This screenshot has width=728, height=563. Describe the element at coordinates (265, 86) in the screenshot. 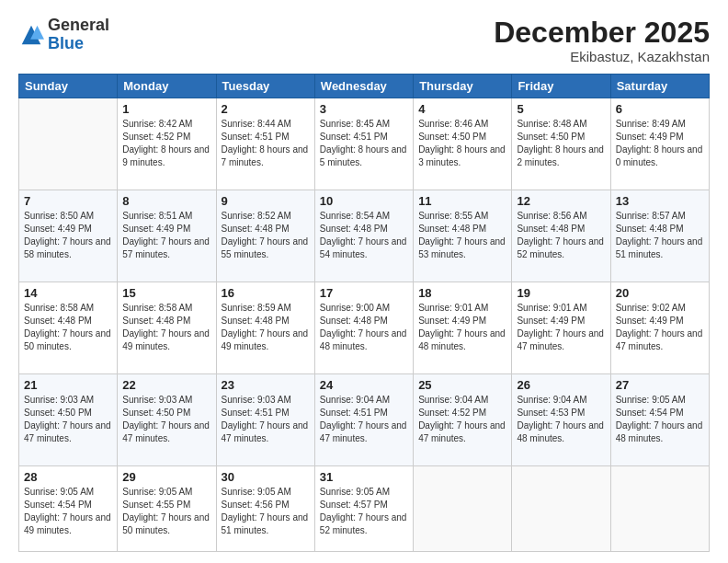

I see `day-header-tuesday: Tuesday` at that location.